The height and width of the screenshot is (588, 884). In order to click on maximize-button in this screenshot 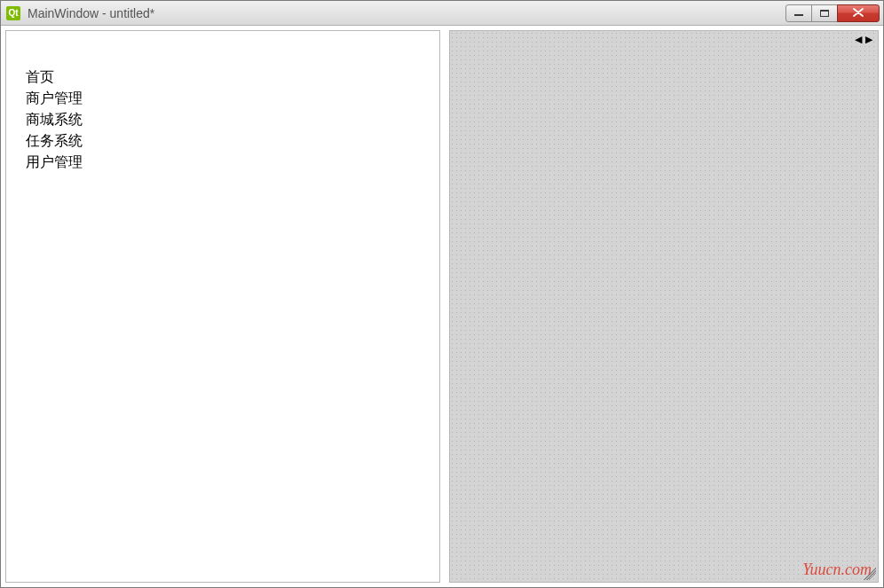, I will do `click(825, 13)`.